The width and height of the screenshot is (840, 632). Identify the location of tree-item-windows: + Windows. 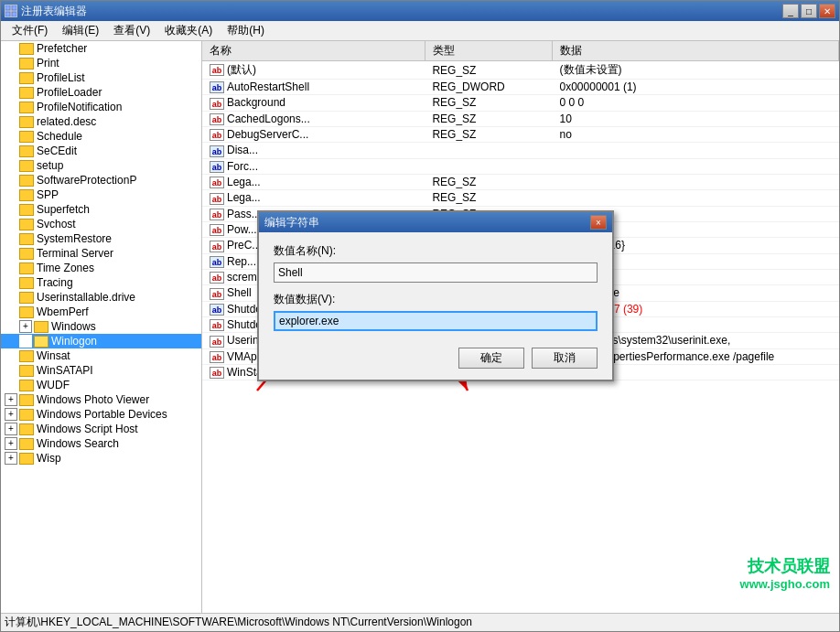
(101, 327).